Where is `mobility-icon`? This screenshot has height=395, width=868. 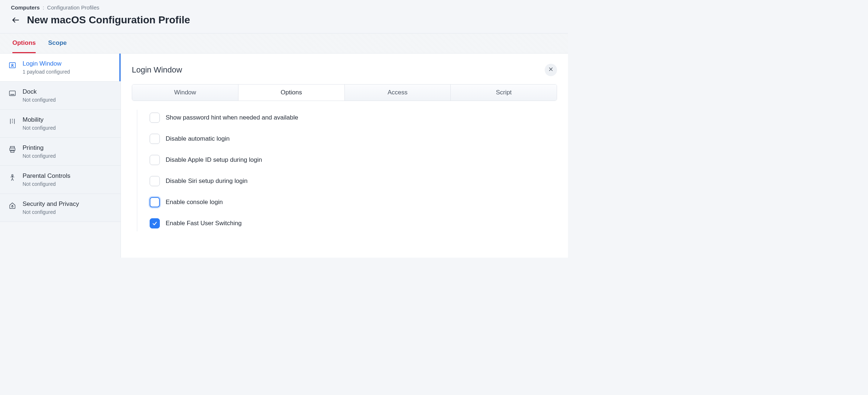 mobility-icon is located at coordinates (12, 121).